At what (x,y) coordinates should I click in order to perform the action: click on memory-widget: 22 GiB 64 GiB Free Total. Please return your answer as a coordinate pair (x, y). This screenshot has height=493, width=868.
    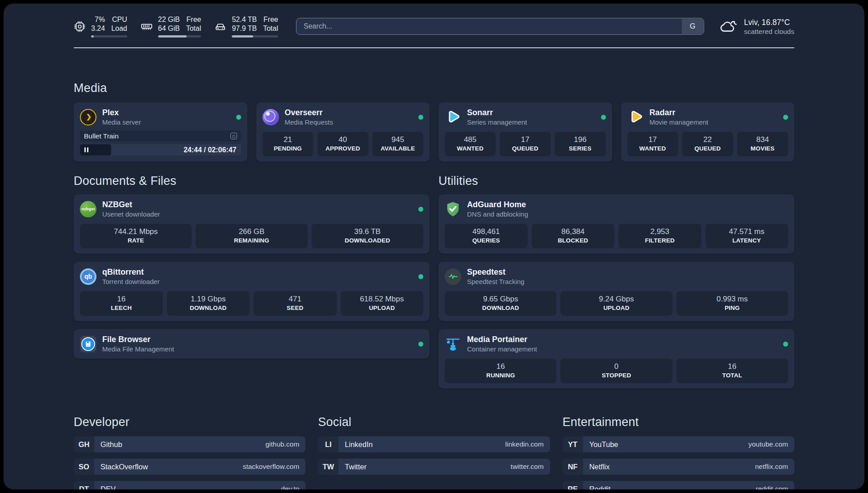
    Looking at the image, I should click on (171, 26).